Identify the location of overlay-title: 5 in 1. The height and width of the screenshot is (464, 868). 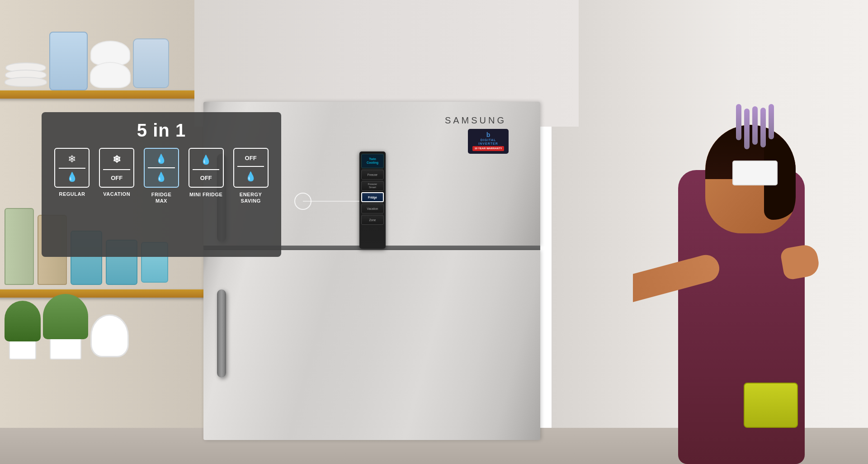
(161, 130).